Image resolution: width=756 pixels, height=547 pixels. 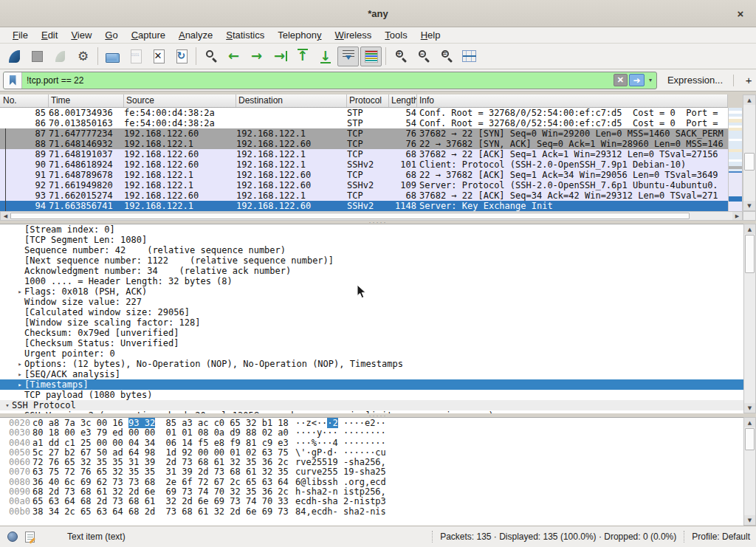 What do you see at coordinates (13, 80) in the screenshot?
I see `filter-bookmark-button` at bounding box center [13, 80].